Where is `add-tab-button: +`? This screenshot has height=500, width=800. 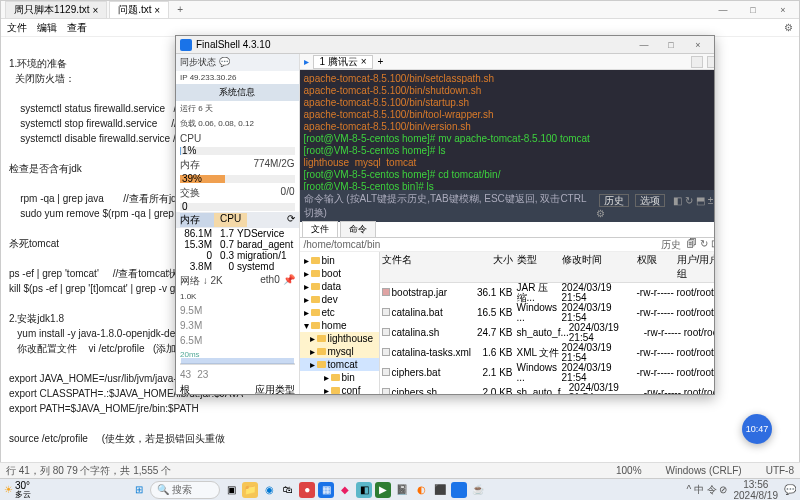 add-tab-button: + is located at coordinates (380, 62).